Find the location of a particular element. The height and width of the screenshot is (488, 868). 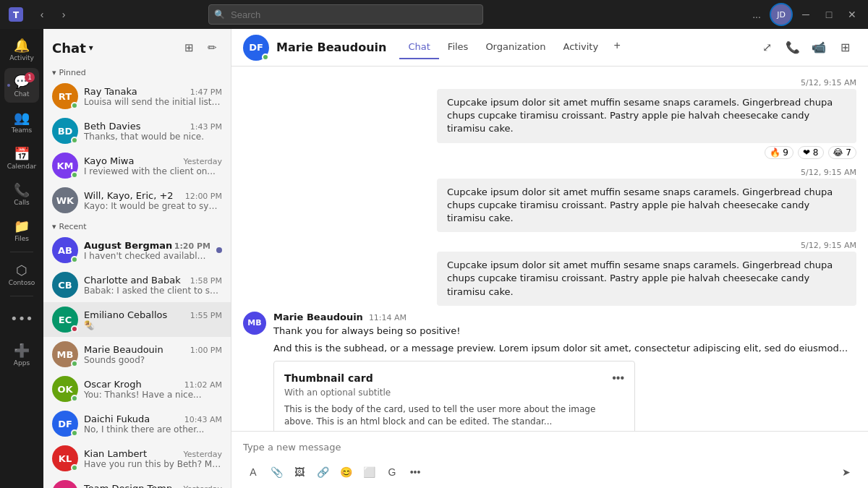

sidebar-item-calendar: 📅 Calendar is located at coordinates (22, 158).